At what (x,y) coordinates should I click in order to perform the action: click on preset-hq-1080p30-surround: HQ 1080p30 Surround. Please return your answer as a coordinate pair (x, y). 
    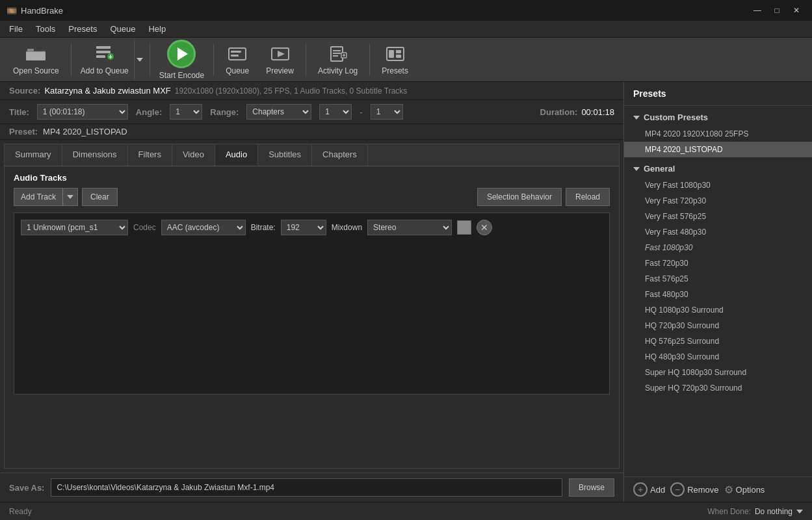
    Looking at the image, I should click on (718, 310).